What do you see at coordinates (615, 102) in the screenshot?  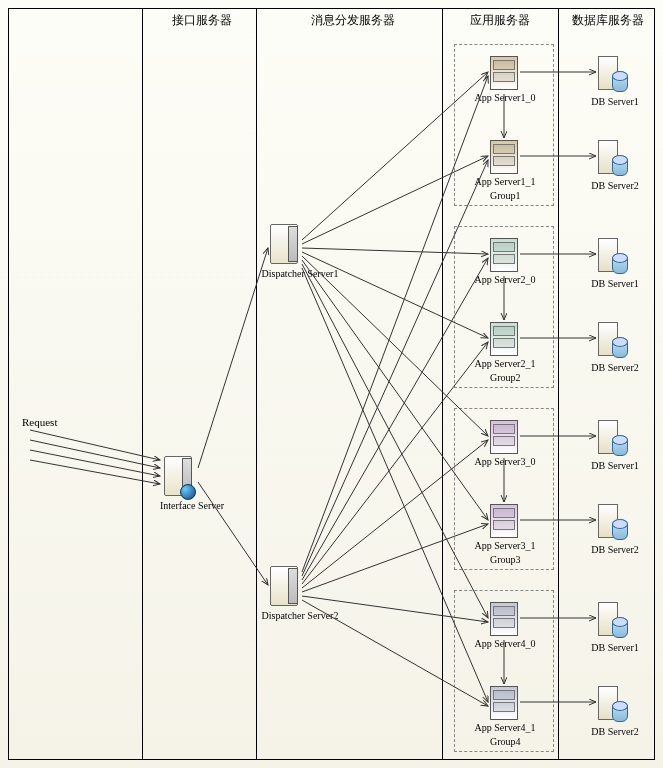 I see `db1-g1-label: DB Server1` at bounding box center [615, 102].